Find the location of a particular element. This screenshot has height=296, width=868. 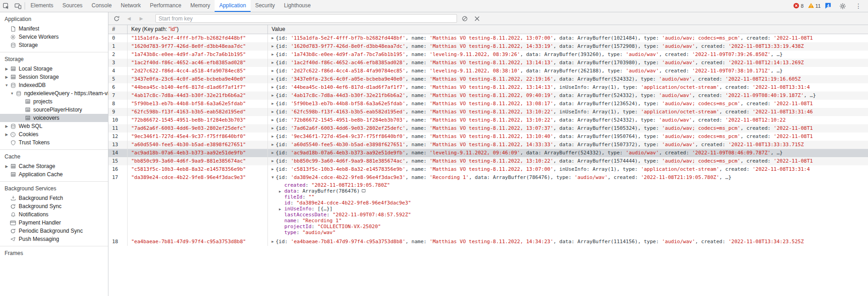

triangle-down-icon: ▼ is located at coordinates (272, 178).